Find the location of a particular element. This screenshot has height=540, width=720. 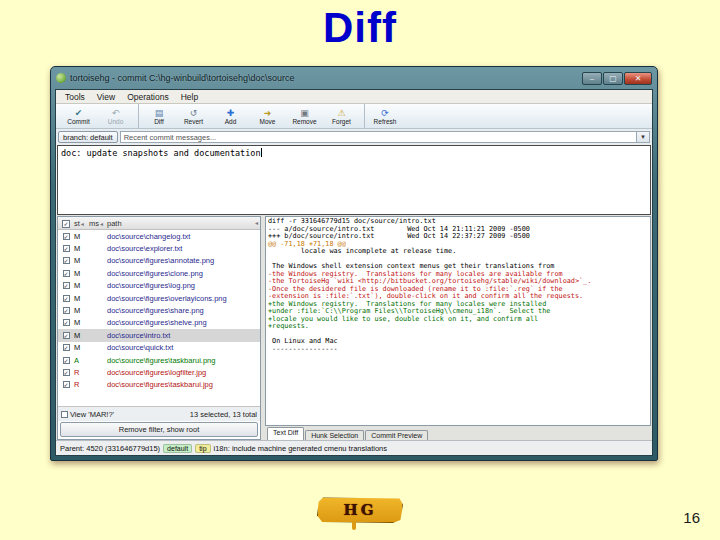

parent-revision: Parent: 4520 (331646779d15) is located at coordinates (110, 448).